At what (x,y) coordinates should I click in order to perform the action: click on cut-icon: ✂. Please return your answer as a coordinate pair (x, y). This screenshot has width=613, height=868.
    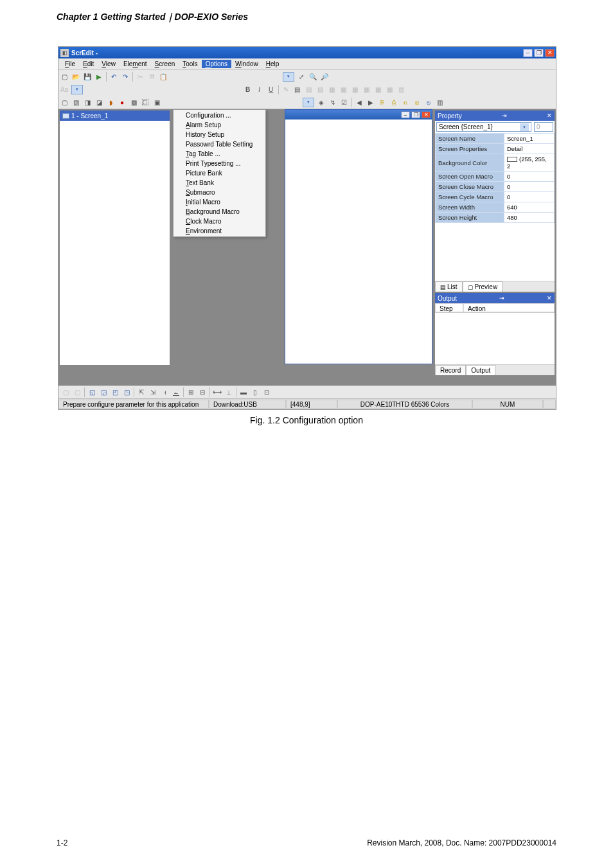
    Looking at the image, I should click on (140, 77).